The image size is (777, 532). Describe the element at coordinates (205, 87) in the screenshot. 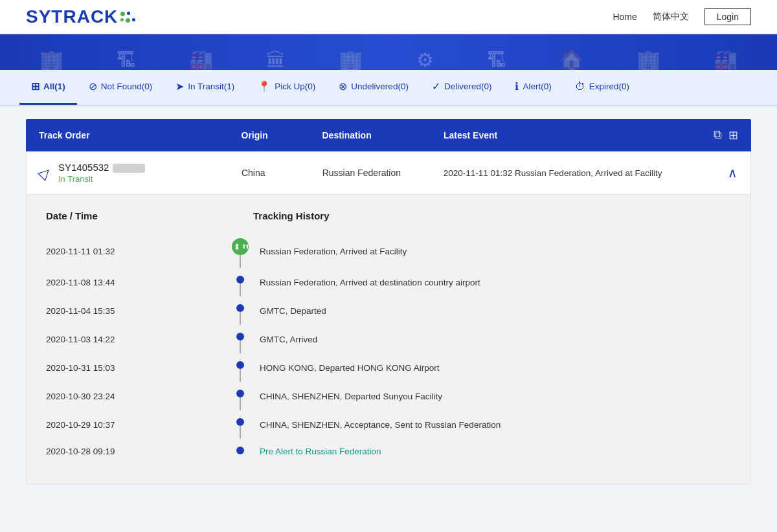

I see `tab-in-transit: ➤ In Transit(1)` at that location.